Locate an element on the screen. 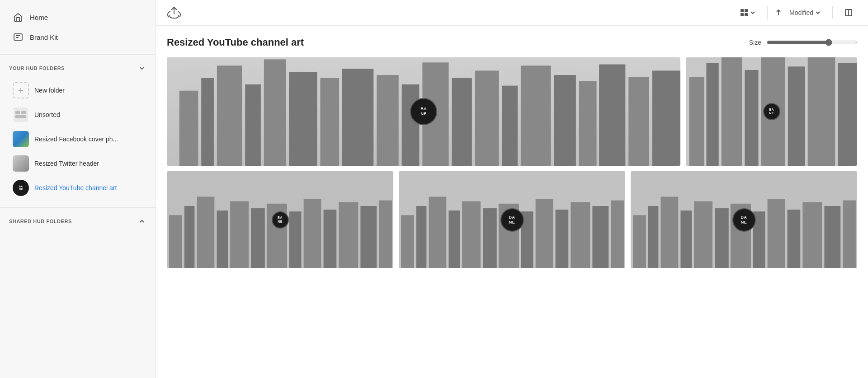 Image resolution: width=868 pixels, height=378 pixels. folder-item-facebook: Resized Facebook cover ph... is located at coordinates (78, 139).